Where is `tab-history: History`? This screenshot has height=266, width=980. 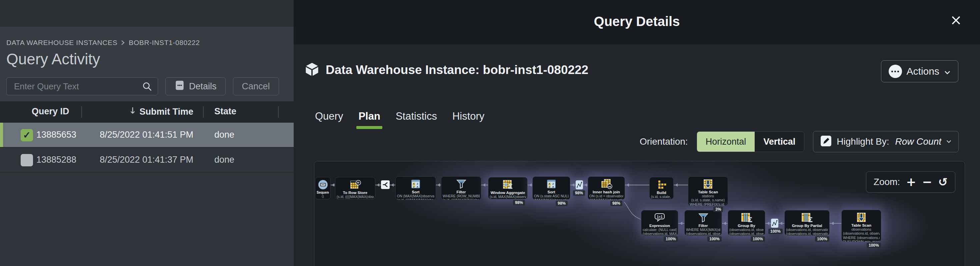
tab-history: History is located at coordinates (468, 119).